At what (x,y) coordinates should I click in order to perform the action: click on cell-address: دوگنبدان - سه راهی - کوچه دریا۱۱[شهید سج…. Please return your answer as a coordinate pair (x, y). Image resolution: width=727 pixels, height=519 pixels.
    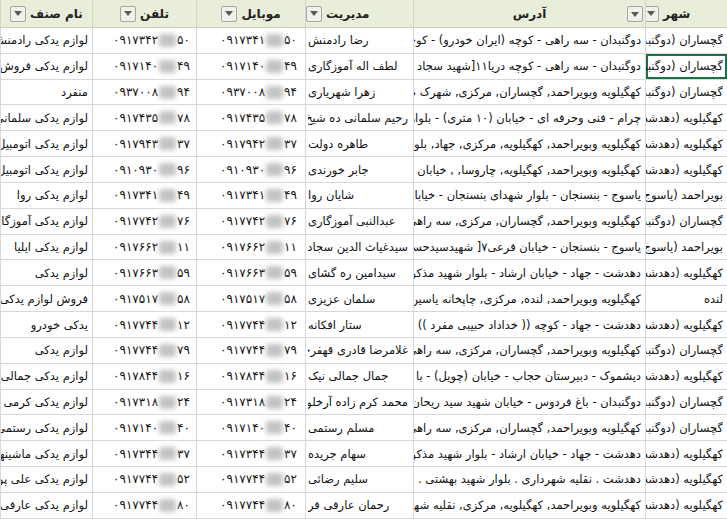
    Looking at the image, I should click on (529, 67).